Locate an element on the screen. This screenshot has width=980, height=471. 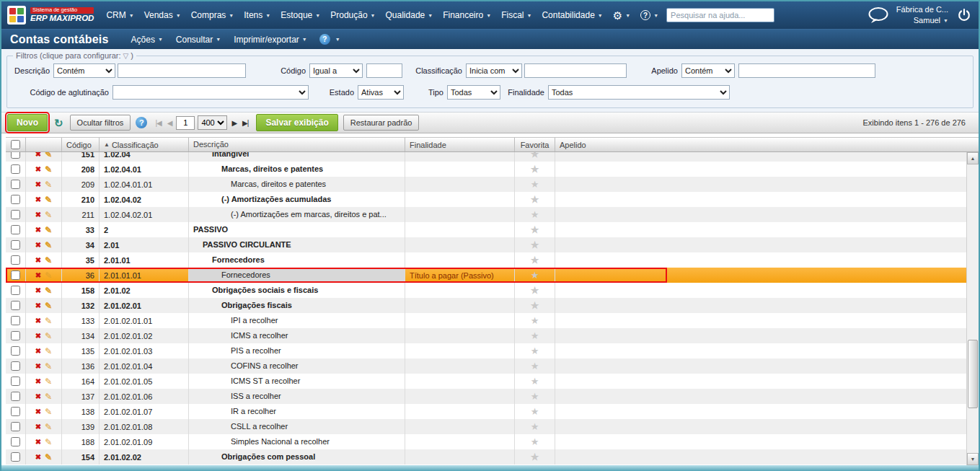
table-row: ✖✎1372.01.02.01.06ISS a recolher★ is located at coordinates (486, 397).